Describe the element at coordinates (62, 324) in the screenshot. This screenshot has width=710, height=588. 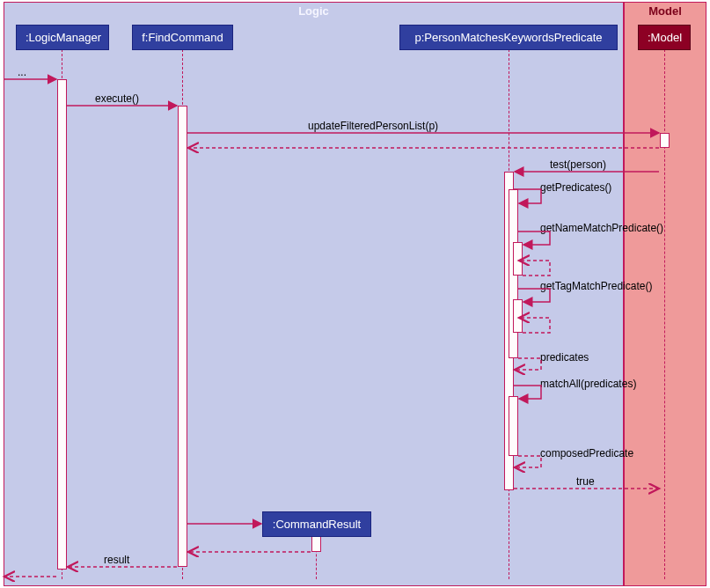
I see `activation-logicmanager` at that location.